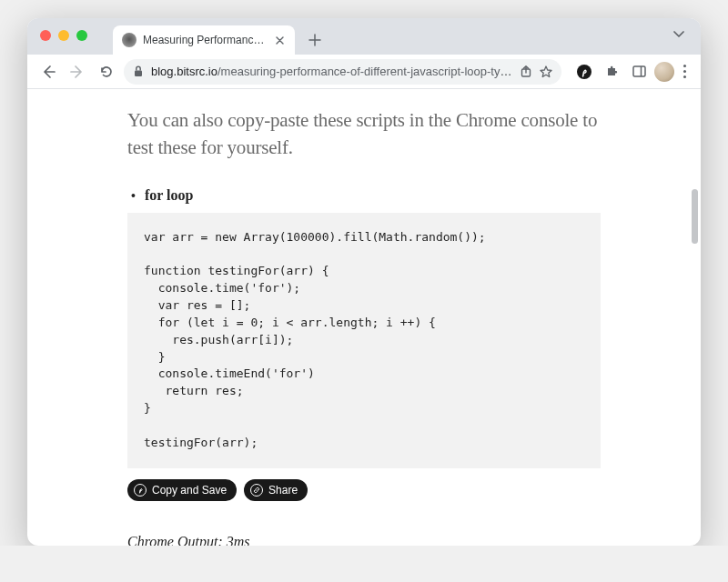 This screenshot has height=582, width=728. Describe the element at coordinates (182, 490) in the screenshot. I see `copy-and-save-button: Copy and Save` at that location.